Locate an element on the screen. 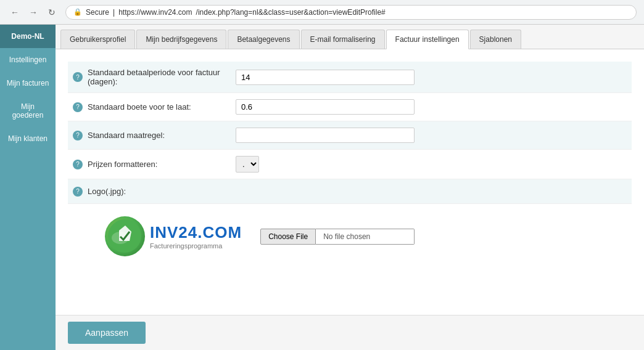 This screenshot has height=350, width=644. inv24-logo: INV24.COM Factureringsprogramma is located at coordinates (173, 237).